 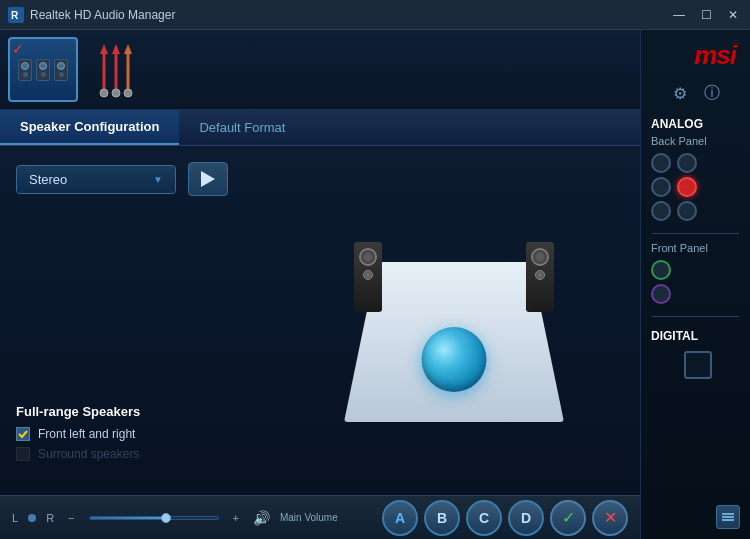 I want to click on right-speaker, so click(x=540, y=277).